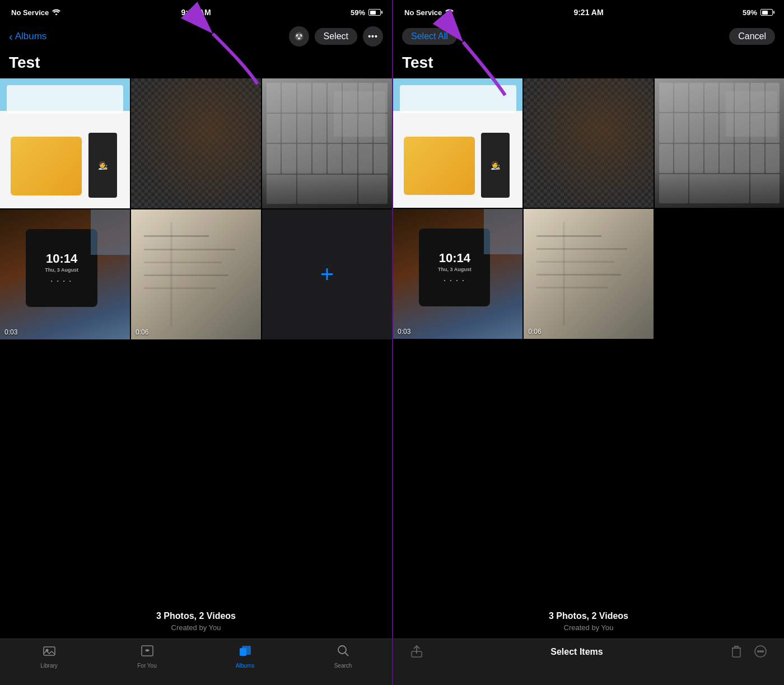  What do you see at coordinates (455, 269) in the screenshot?
I see `r-phone-date: Thu, 3 August` at bounding box center [455, 269].